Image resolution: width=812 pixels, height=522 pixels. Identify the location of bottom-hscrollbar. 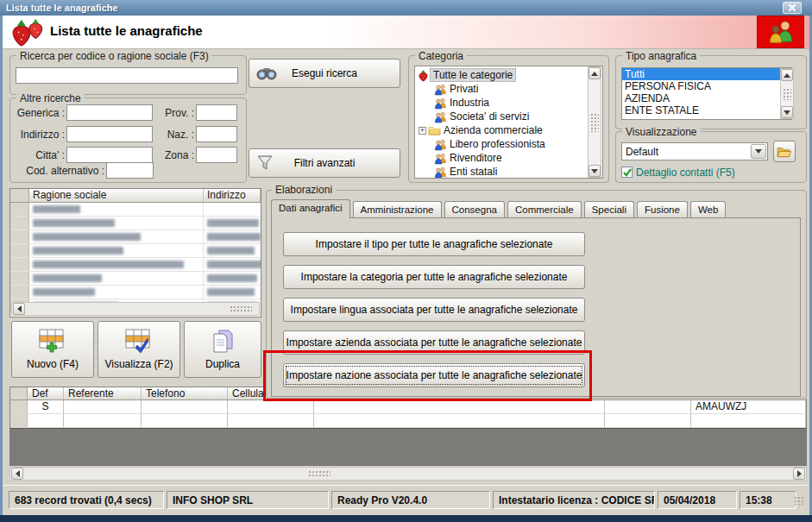
(408, 474).